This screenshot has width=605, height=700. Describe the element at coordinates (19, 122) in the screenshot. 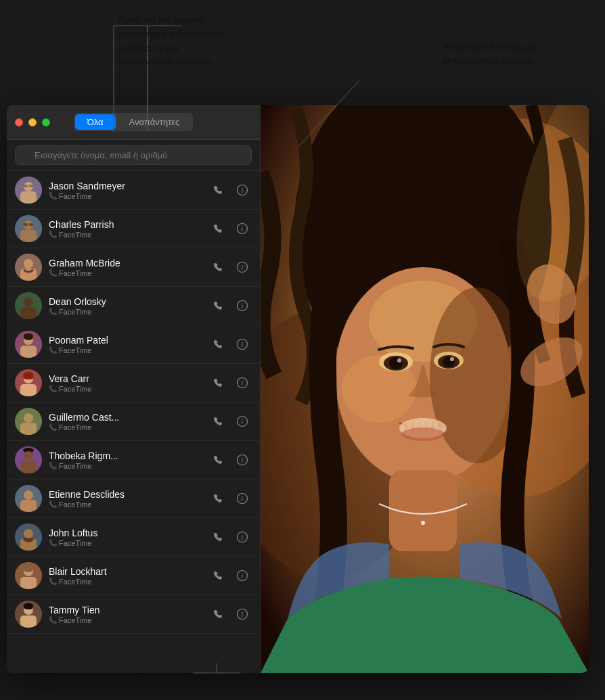

I see `close-button` at that location.